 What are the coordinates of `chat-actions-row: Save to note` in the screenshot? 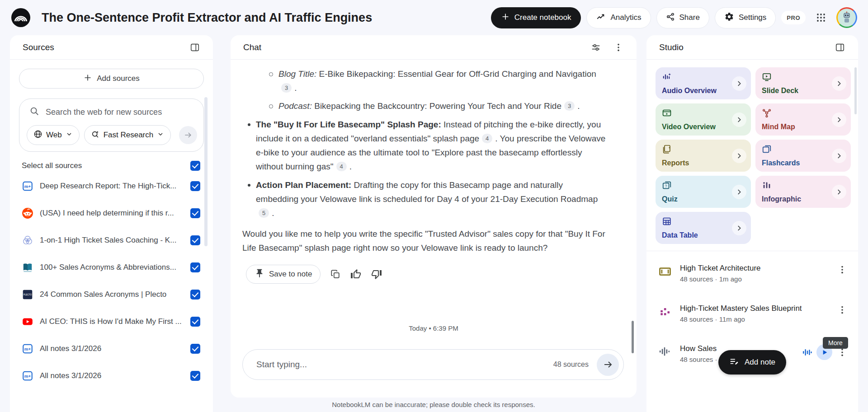 It's located at (426, 274).